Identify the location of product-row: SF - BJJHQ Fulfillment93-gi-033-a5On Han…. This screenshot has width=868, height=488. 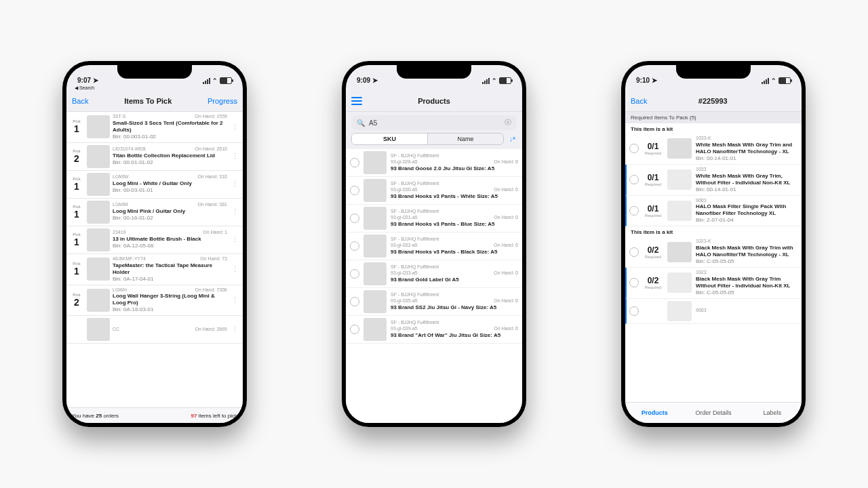
(434, 274).